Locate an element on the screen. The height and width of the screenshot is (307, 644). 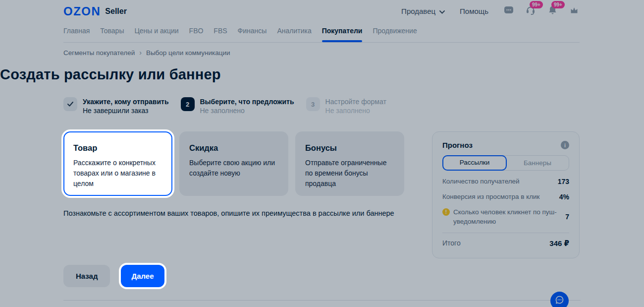
tab-tseny-i-aktsii: Цены и акции is located at coordinates (157, 35).